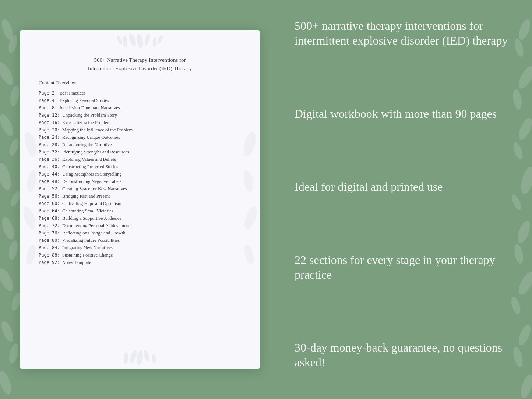 This screenshot has height=399, width=532. I want to click on toc-item: Page 72: Documenting Personal Achievemen…, so click(140, 226).